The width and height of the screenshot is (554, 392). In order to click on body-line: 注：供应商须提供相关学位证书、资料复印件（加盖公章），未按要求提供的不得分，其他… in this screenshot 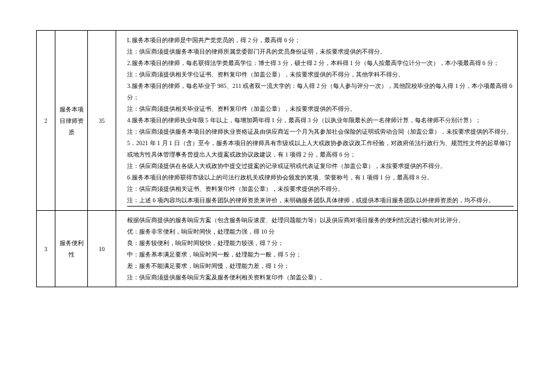, I will do `click(320, 75)`.